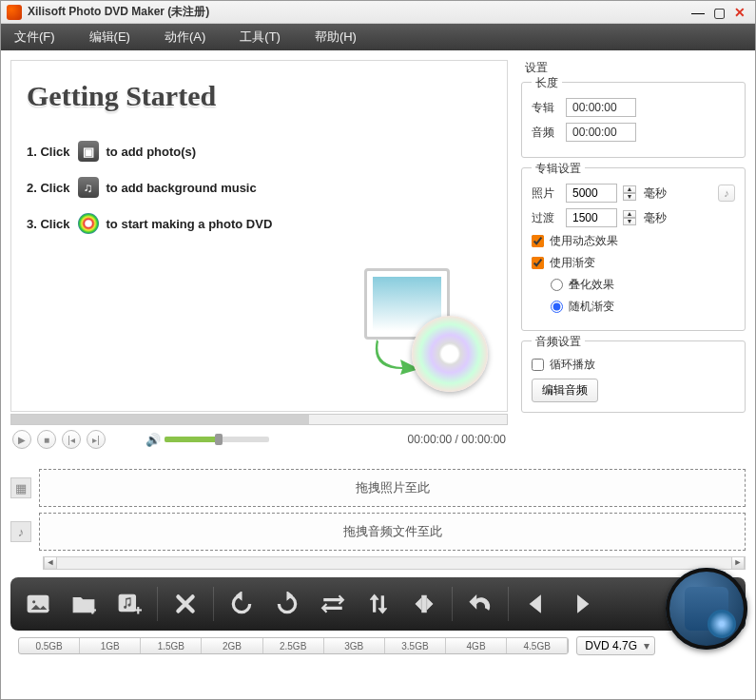 The image size is (756, 700). I want to click on album-settings-group: 专辑设置 照片 ▲▼ 毫秒 ♪ 过渡 ▲▼ 毫秒 使用动态效果 使用渐变, so click(633, 249).